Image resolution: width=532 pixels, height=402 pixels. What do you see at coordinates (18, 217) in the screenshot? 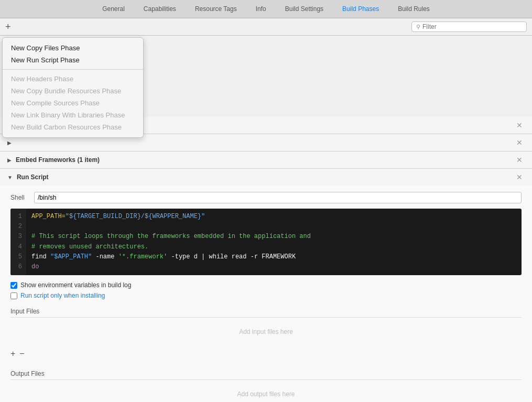
I see `line-num-1: 1` at bounding box center [18, 217].